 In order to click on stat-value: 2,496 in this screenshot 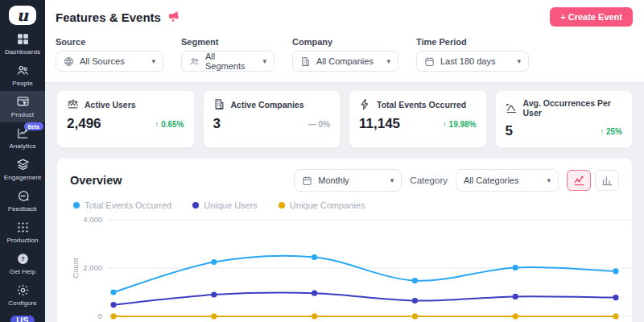, I will do `click(84, 124)`.